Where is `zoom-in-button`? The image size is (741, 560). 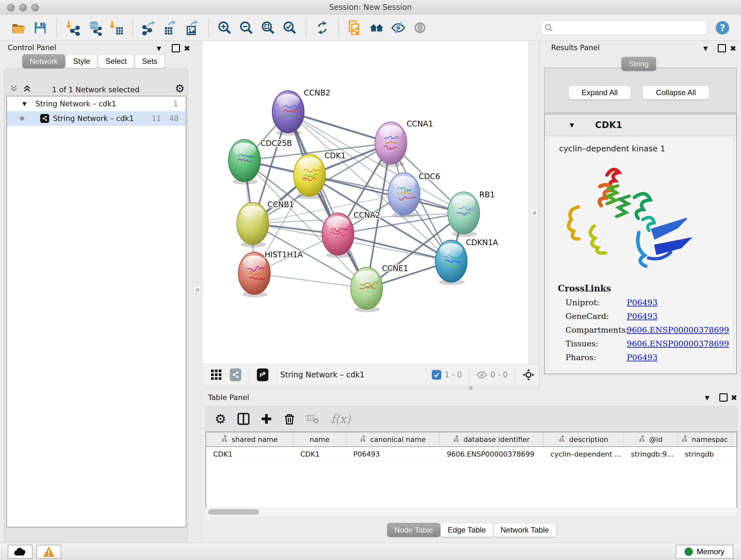
zoom-in-button is located at coordinates (224, 27).